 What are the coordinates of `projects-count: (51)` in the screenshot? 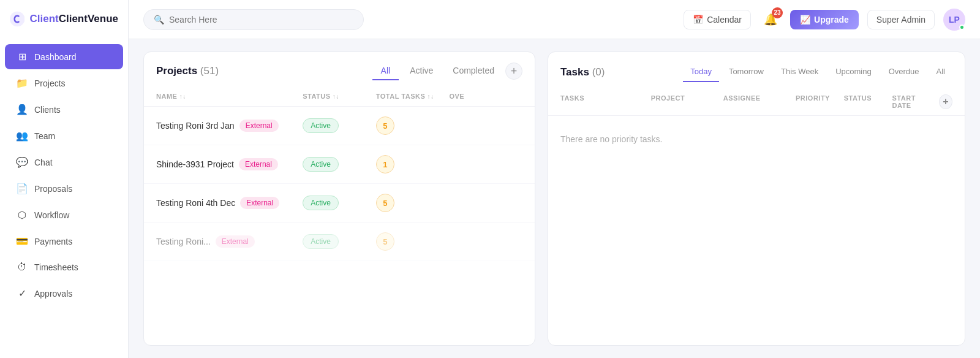 It's located at (209, 71).